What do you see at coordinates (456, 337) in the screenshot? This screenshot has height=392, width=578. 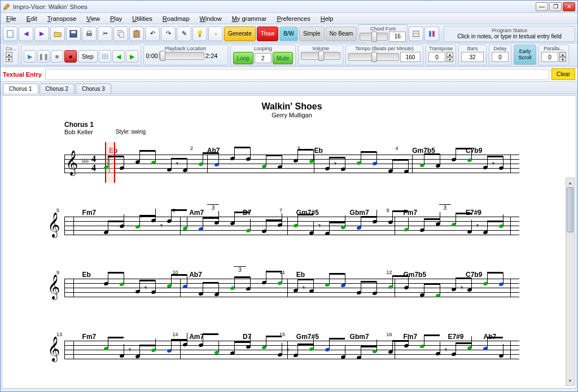 I see `chord-symbol: E7#9` at bounding box center [456, 337].